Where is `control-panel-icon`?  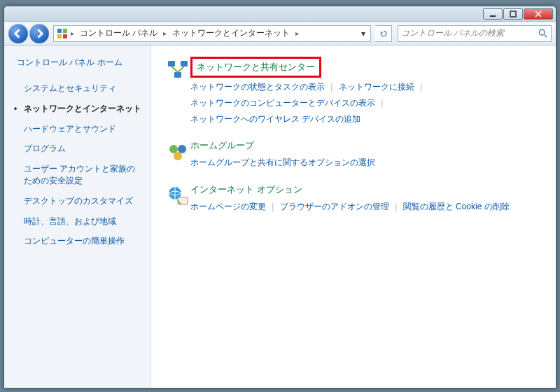
control-panel-icon is located at coordinates (62, 34).